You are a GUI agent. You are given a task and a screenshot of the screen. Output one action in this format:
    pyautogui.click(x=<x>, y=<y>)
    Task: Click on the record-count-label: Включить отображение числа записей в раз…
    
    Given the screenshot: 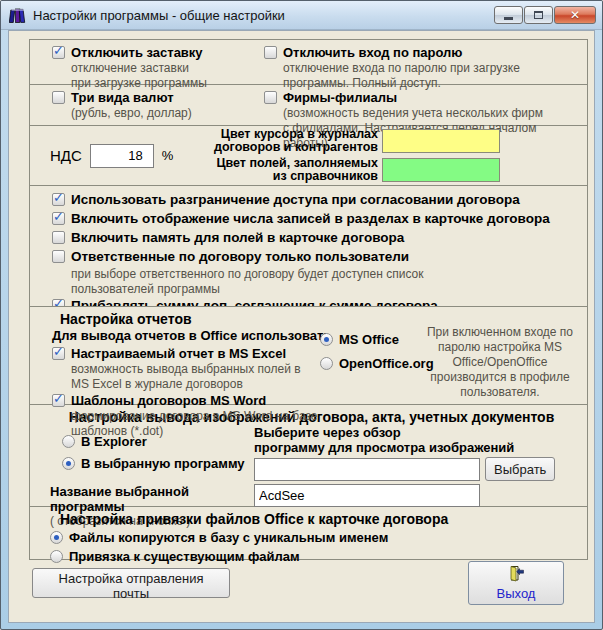 What is the action you would take?
    pyautogui.click(x=310, y=218)
    